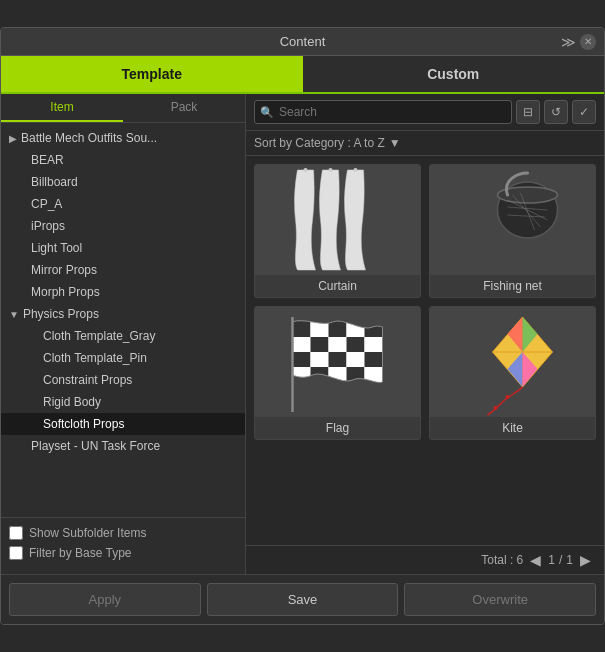 The height and width of the screenshot is (652, 605). Describe the element at coordinates (123, 314) in the screenshot. I see `list-item: ▼ Physics Props` at that location.